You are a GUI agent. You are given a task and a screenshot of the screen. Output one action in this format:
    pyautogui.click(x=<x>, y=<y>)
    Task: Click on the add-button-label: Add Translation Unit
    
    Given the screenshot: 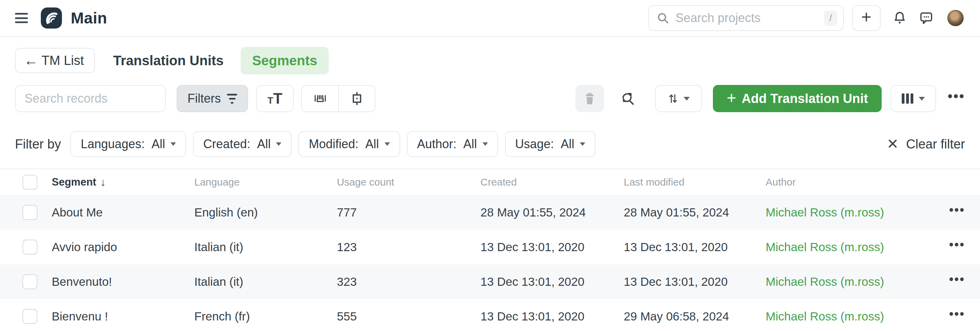 What is the action you would take?
    pyautogui.click(x=805, y=99)
    